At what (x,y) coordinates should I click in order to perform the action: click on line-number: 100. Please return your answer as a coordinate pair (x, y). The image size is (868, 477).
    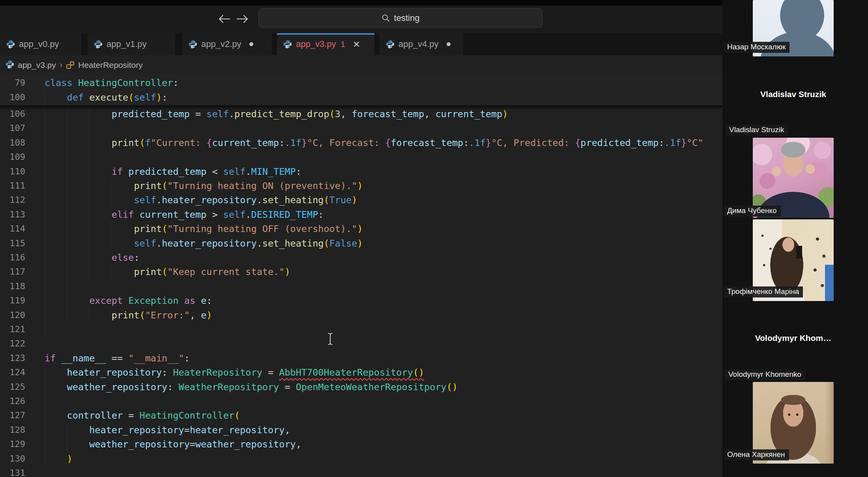
    Looking at the image, I should click on (13, 97).